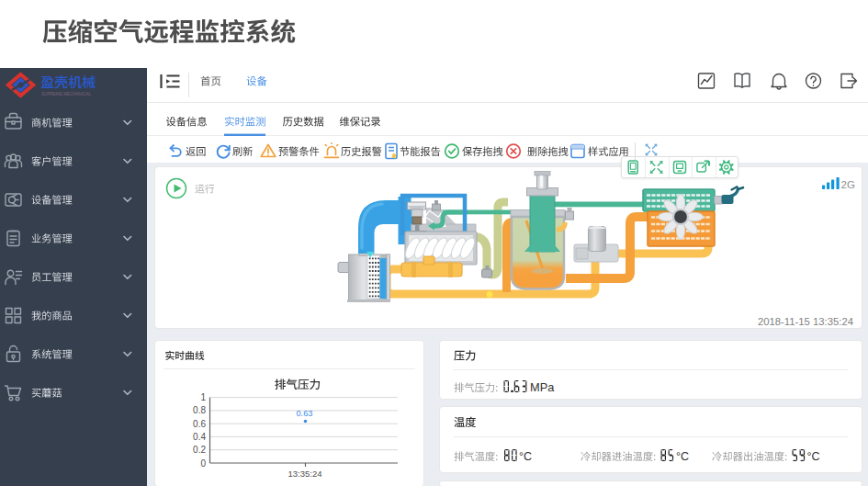 The image size is (868, 486). What do you see at coordinates (199, 424) in the screenshot?
I see `svg-text: 0.6` at bounding box center [199, 424].